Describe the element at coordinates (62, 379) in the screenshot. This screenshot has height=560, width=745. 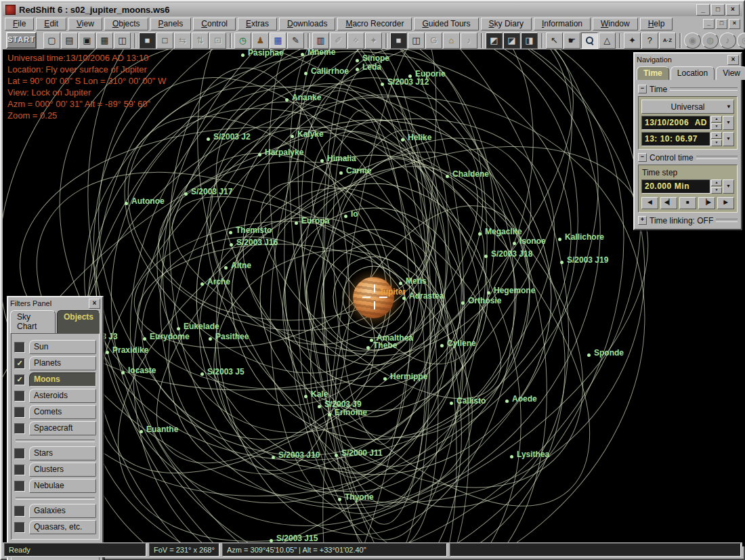
I see `filter-button-moons: Moons` at that location.